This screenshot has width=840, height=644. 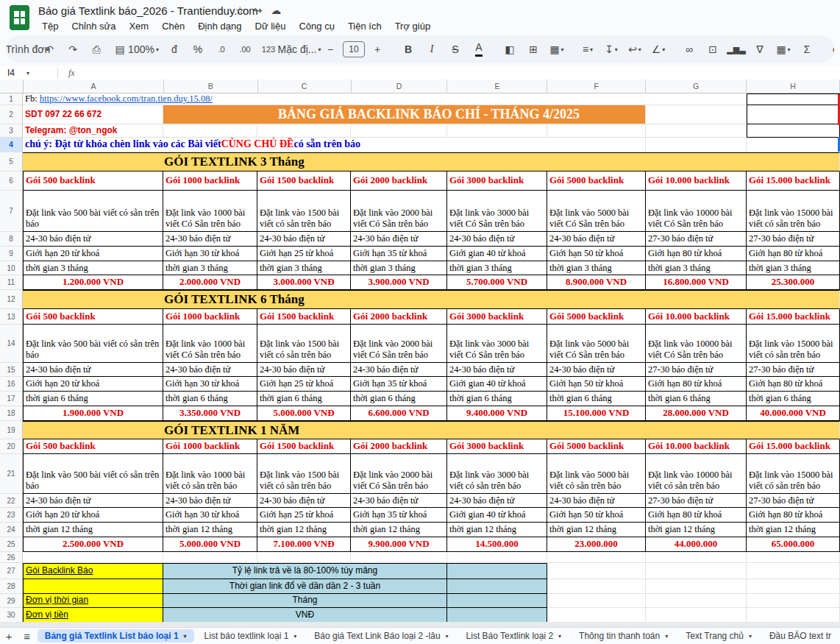 I want to click on cell-C20: Gói 1500 backlink, so click(x=305, y=447).